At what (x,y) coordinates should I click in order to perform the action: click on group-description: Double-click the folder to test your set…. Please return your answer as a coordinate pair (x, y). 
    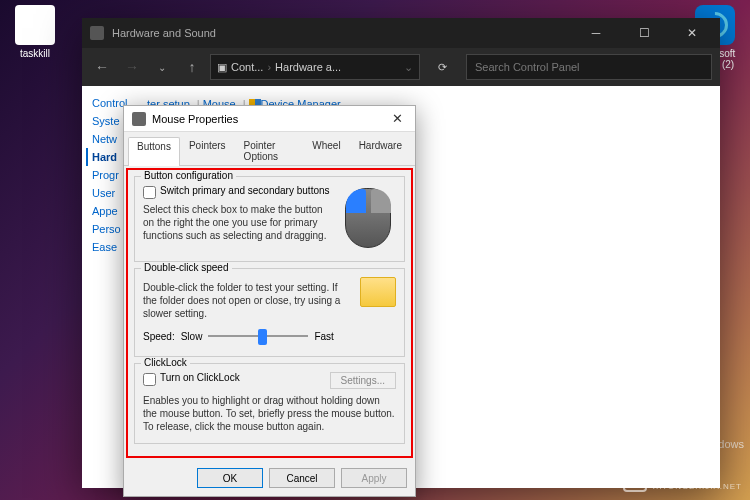
    Looking at the image, I should click on (270, 300).